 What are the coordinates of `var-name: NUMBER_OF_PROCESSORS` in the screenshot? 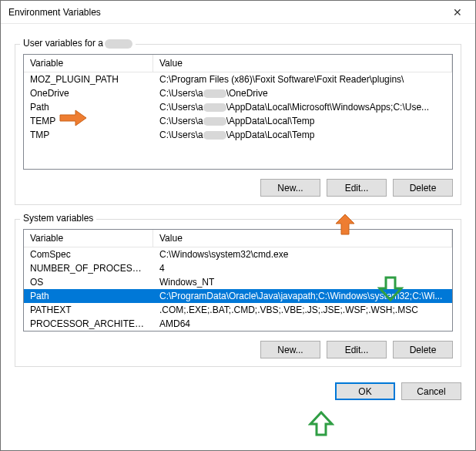 It's located at (89, 268).